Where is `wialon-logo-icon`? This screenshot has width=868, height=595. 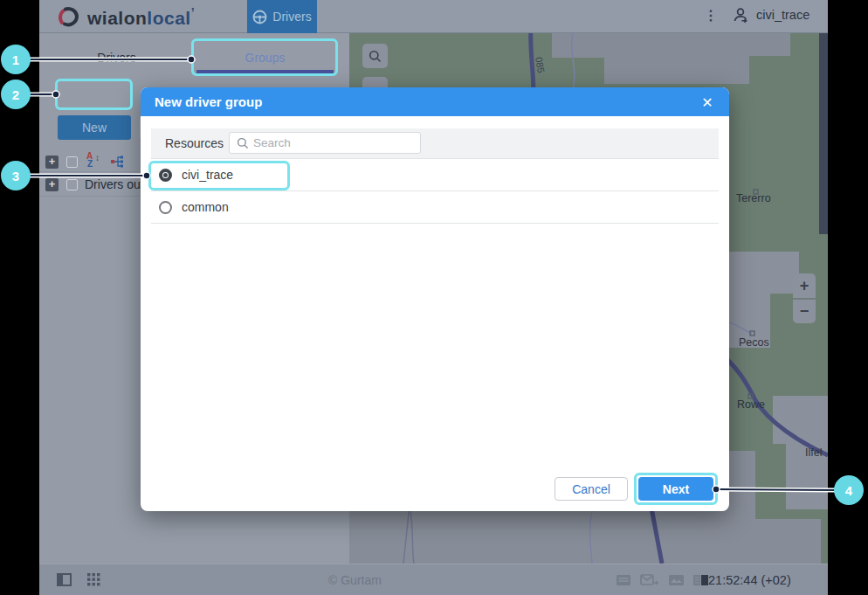
wialon-logo-icon is located at coordinates (68, 17).